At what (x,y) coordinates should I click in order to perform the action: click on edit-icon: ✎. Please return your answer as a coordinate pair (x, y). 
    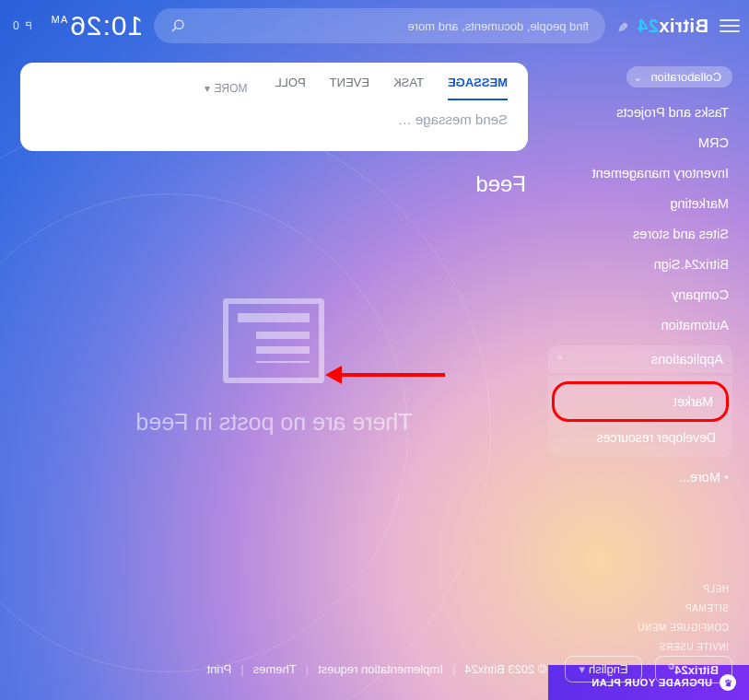
    Looking at the image, I should click on (623, 28).